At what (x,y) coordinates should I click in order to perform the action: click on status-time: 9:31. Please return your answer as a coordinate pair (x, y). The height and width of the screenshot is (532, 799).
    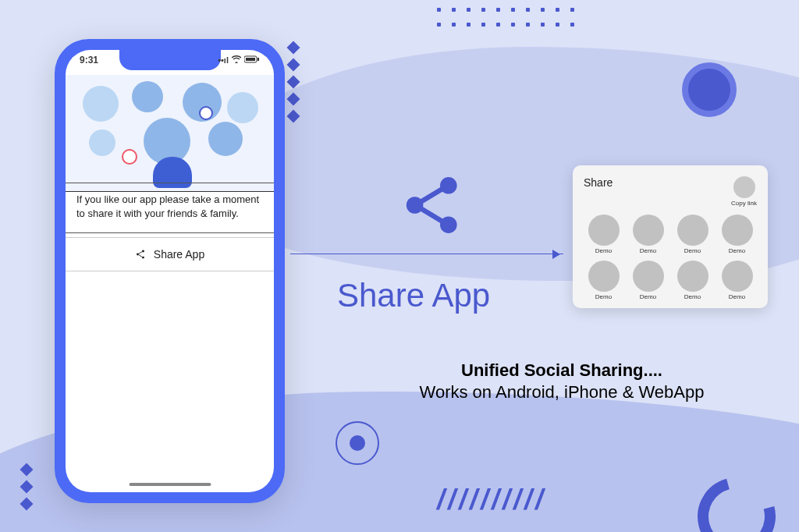
    Looking at the image, I should click on (89, 60).